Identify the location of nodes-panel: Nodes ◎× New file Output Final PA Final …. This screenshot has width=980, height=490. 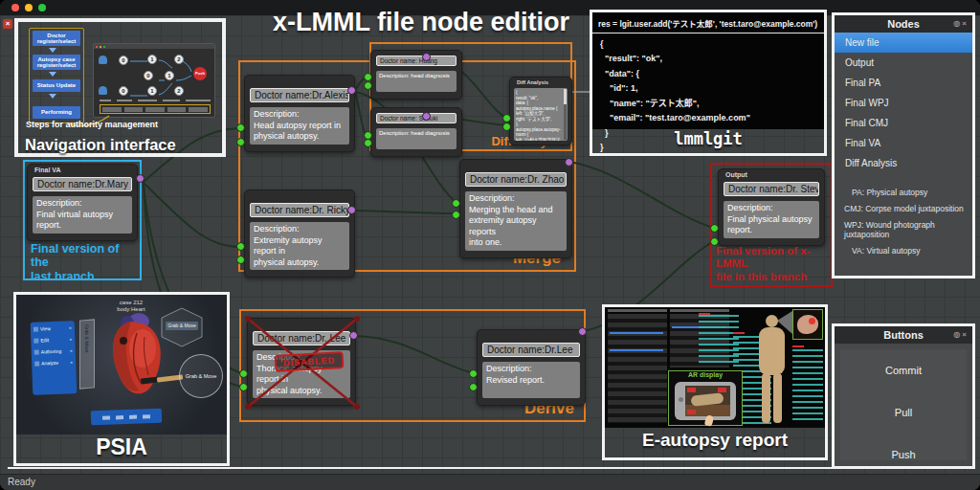
(903, 145).